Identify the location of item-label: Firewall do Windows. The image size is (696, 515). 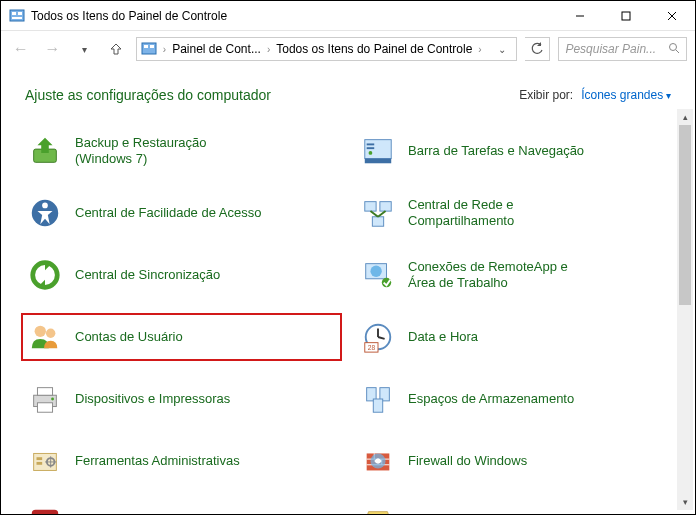
(468, 461).